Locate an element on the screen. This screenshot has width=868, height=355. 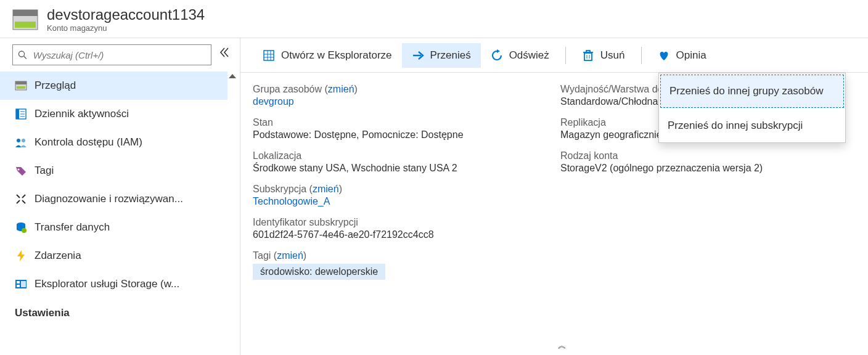
blade-header: devstorageaccount1134 Konto magazynu is located at coordinates (434, 19).